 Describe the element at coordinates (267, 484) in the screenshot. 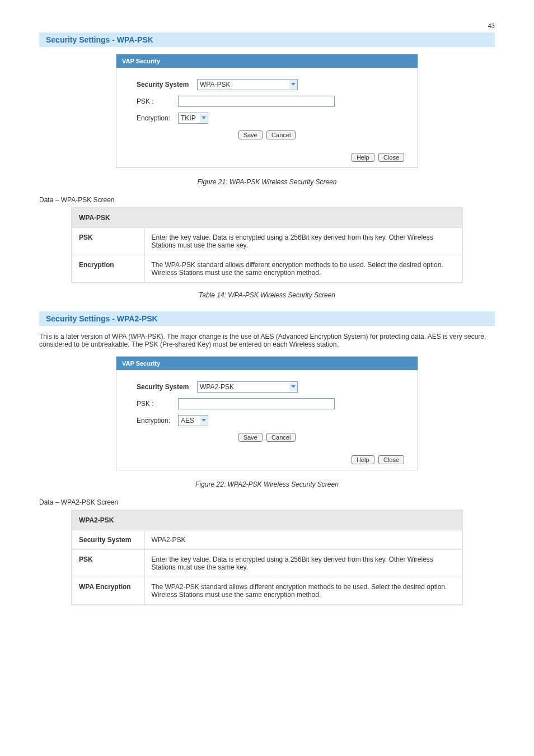

I see `figure-caption: Figure 22: WPA2-PSK Wireless Security Sc…` at that location.